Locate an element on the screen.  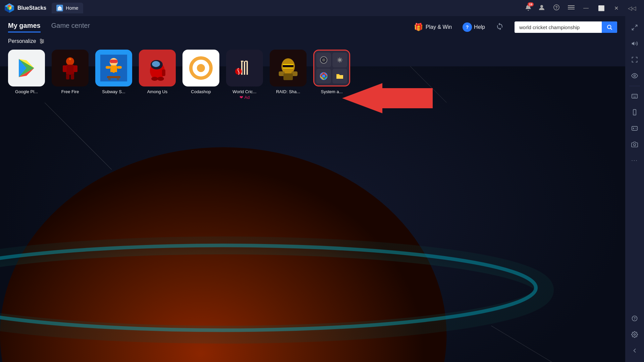
search-container is located at coordinates (566, 27).